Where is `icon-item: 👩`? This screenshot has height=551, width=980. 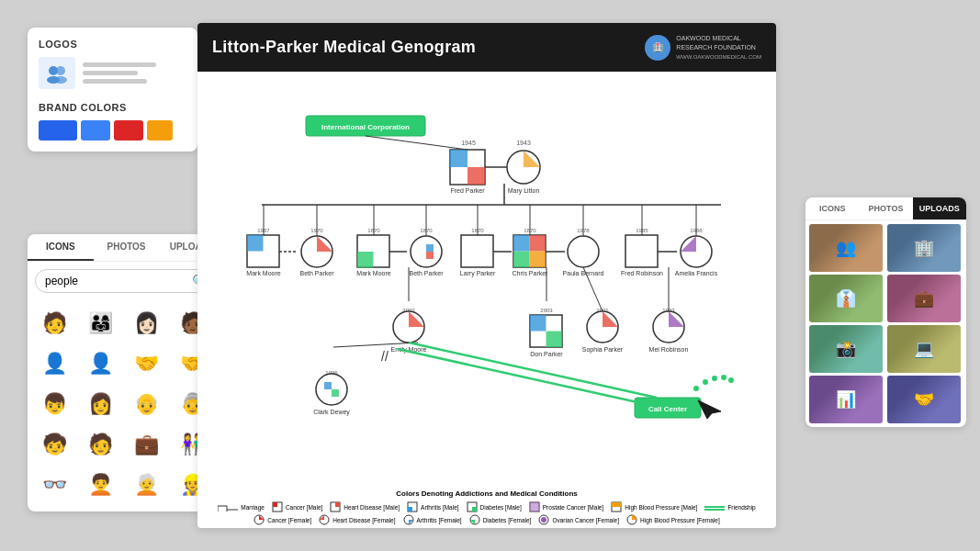 icon-item: 👩 is located at coordinates (100, 404).